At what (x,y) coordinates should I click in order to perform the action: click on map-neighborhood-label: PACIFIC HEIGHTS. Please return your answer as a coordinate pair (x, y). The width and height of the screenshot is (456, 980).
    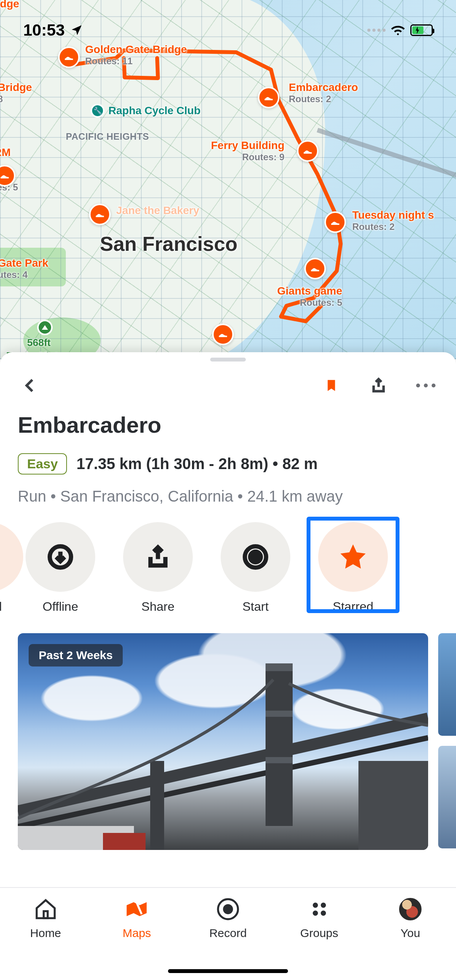
    Looking at the image, I should click on (108, 137).